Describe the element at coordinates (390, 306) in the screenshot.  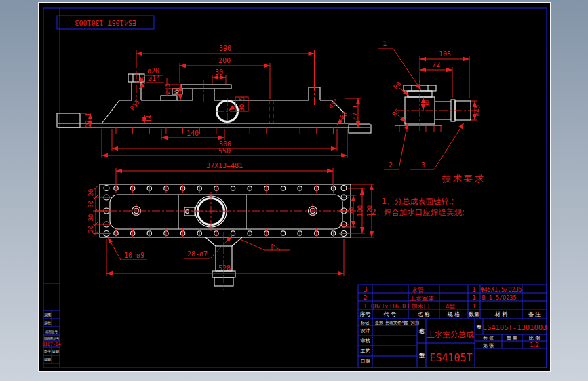
I see `svg-text: QB/TxJ16.03` at that location.